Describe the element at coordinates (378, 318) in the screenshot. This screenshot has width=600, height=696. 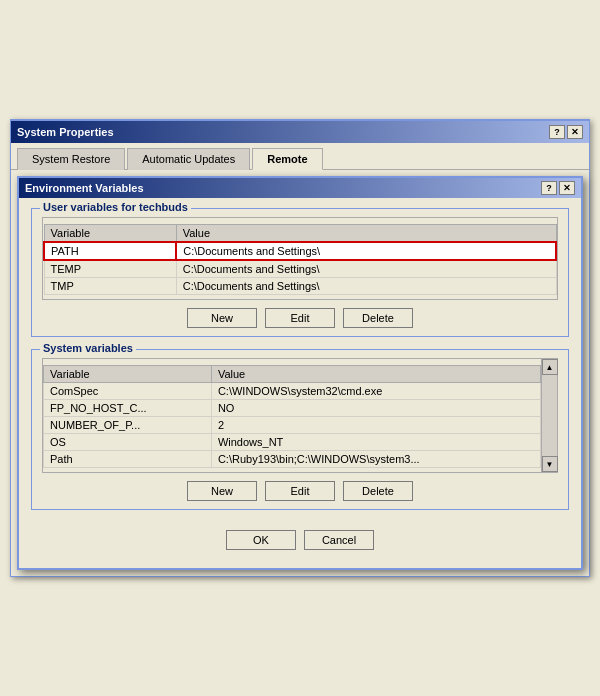
I see `user-delete-button: Delete` at that location.